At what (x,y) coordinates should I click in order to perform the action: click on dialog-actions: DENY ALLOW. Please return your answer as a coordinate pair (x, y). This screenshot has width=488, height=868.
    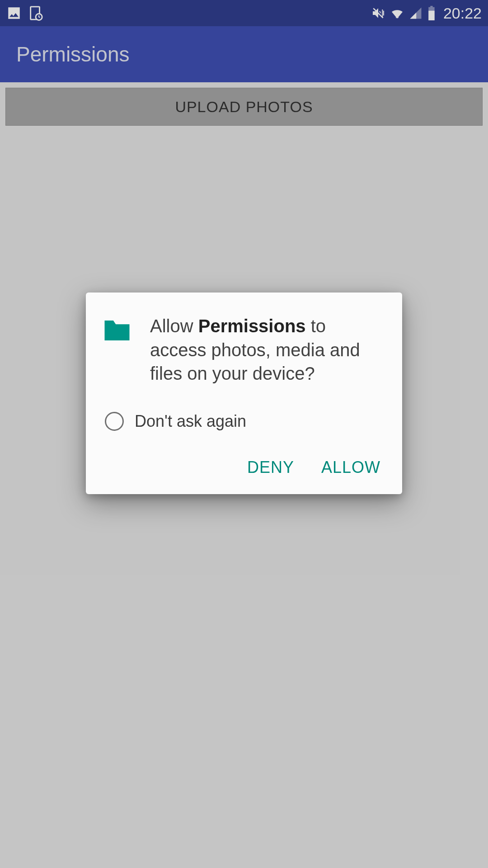
    Looking at the image, I should click on (244, 467).